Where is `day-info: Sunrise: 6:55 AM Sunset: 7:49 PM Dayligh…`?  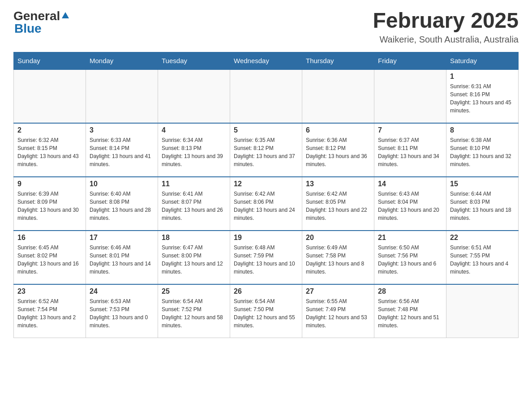
day-info: Sunrise: 6:55 AM Sunset: 7:49 PM Dayligh… is located at coordinates (338, 313).